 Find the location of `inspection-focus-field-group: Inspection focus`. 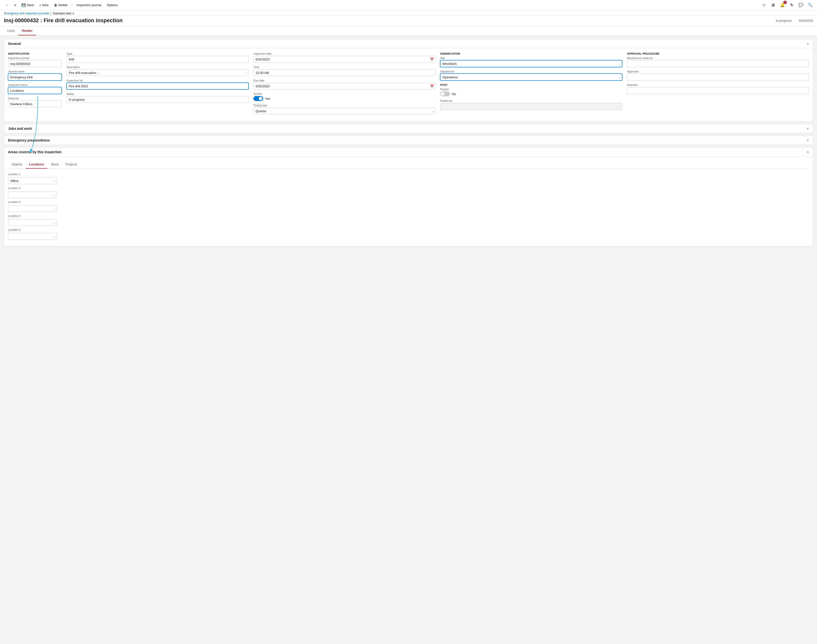

inspection-focus-field-group: Inspection focus is located at coordinates (35, 89).